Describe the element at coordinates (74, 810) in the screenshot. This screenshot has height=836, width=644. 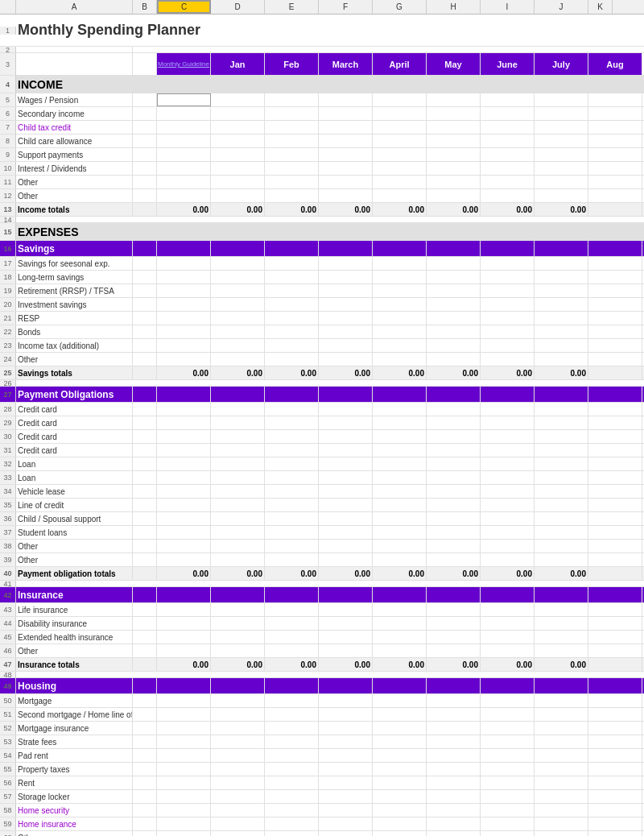
I see `home-security-label: Home security` at that location.